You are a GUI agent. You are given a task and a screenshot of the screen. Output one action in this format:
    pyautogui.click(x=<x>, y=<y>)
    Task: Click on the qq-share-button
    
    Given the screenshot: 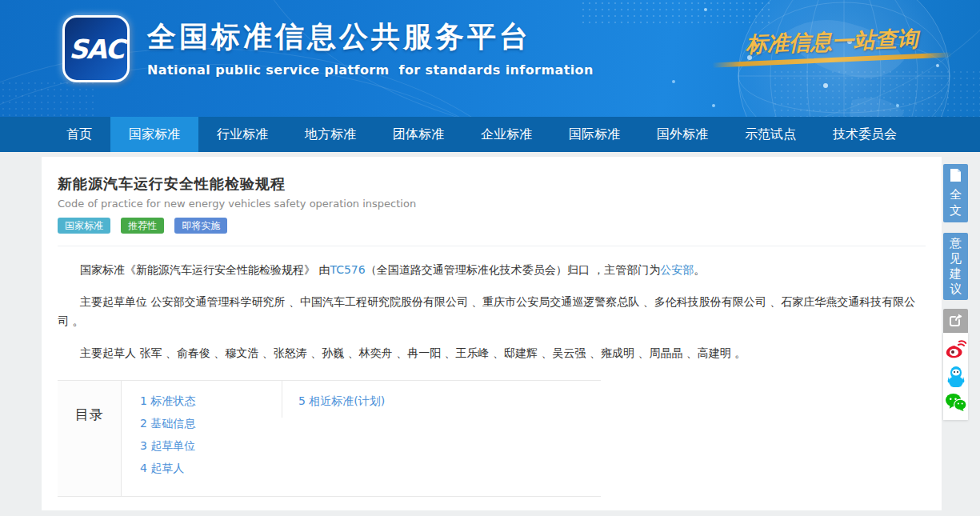 What is the action you would take?
    pyautogui.click(x=956, y=376)
    